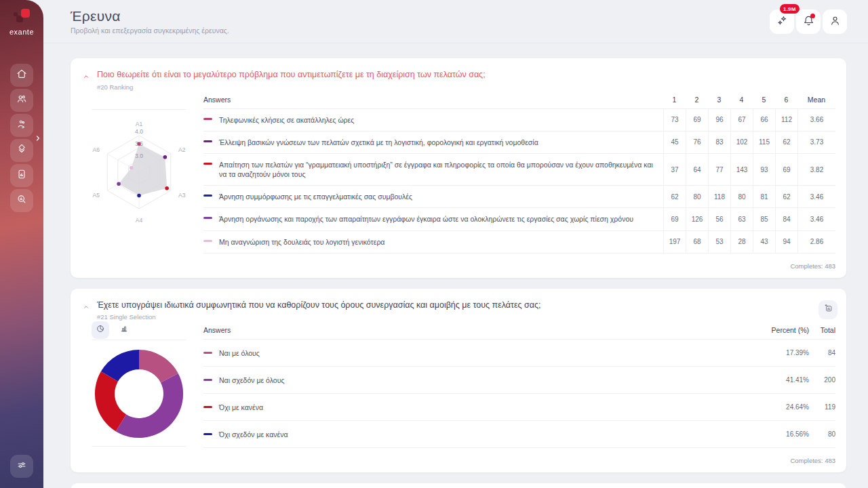 Image resolution: width=868 pixels, height=488 pixels. I want to click on survey-search-icon, so click(22, 201).